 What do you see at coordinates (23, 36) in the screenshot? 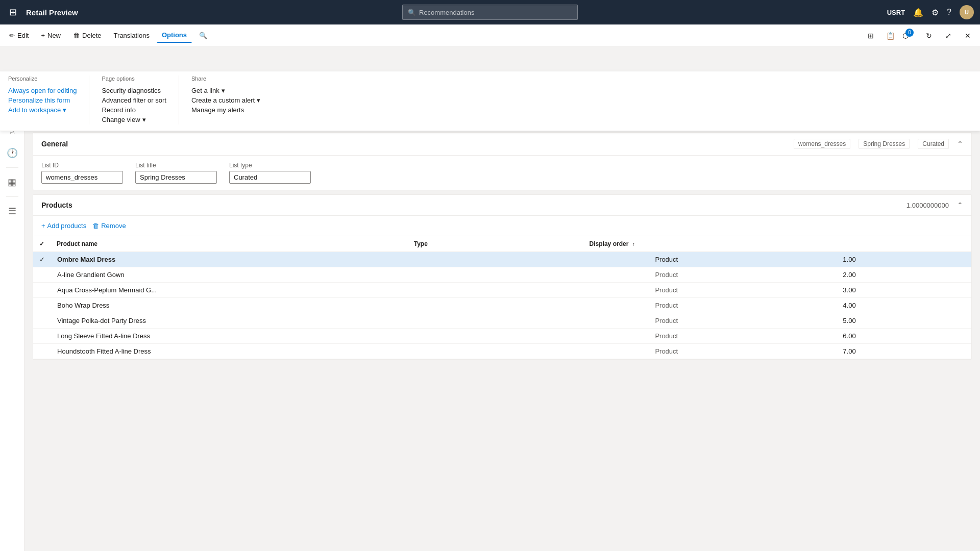
I see `edit-label: Edit` at bounding box center [23, 36].